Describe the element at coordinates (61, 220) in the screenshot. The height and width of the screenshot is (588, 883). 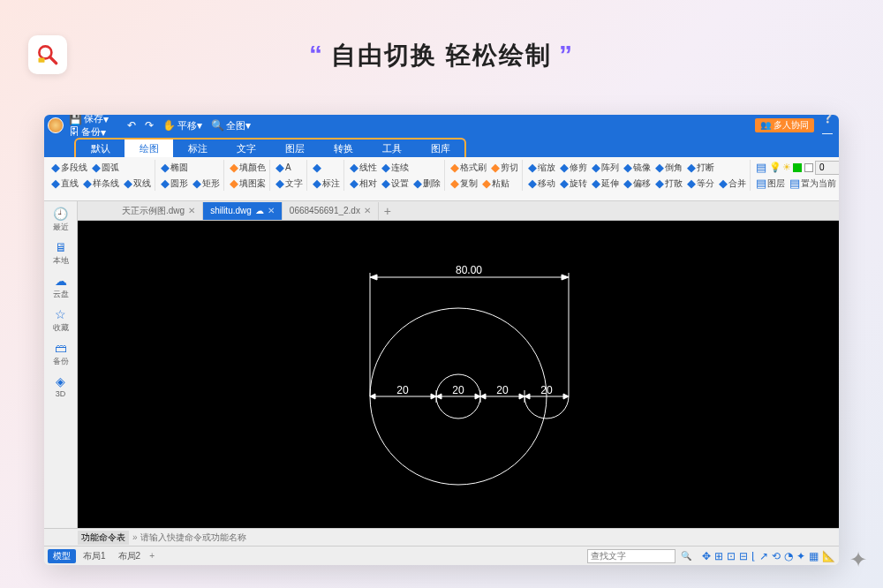
I see `nav-最近: 🕘最近` at that location.